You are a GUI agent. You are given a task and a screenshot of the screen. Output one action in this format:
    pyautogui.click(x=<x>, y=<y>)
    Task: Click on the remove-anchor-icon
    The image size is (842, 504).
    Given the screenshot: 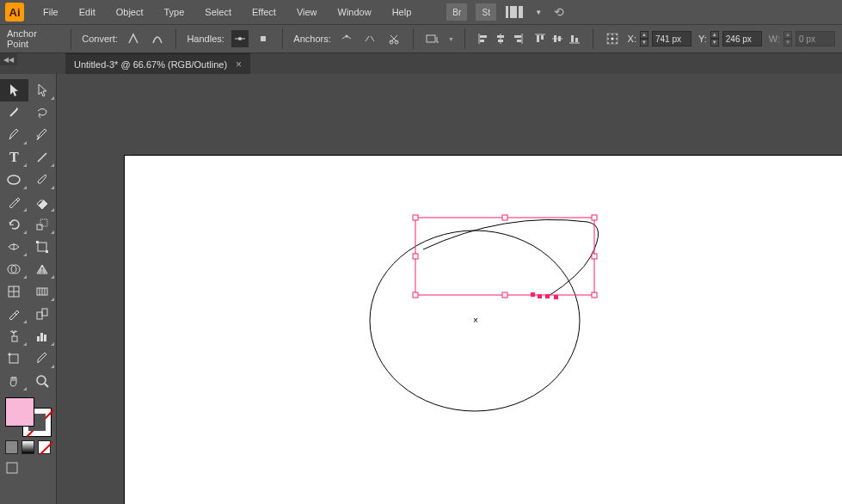 What is the action you would take?
    pyautogui.click(x=347, y=39)
    